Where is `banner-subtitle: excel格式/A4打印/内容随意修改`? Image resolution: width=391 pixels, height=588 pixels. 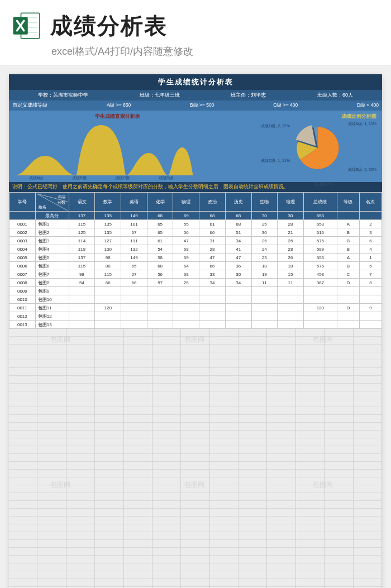 banner-subtitle: excel格式/A4打印/内容随意修改 is located at coordinates (216, 51).